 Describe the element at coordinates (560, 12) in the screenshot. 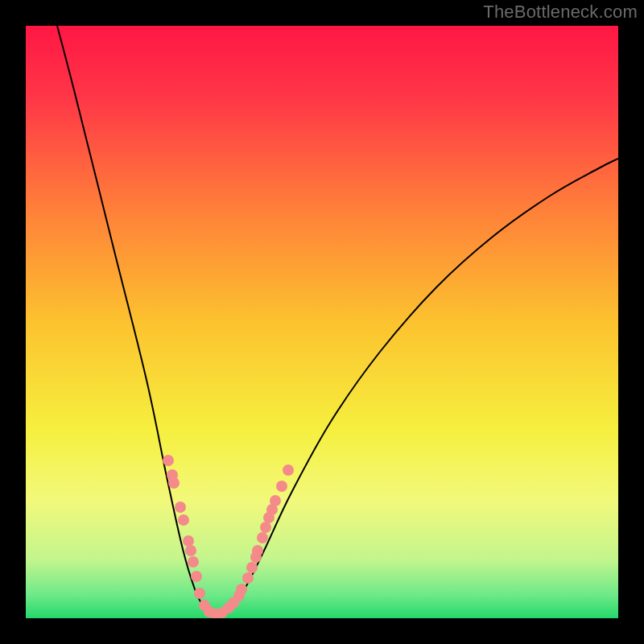

I see `watermark-text: TheBottleneck.com` at that location.